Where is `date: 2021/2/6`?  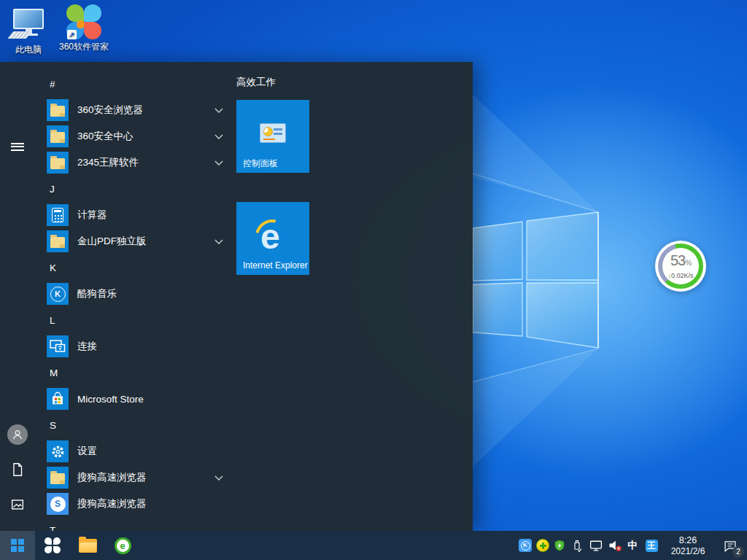 date: 2021/2/6 is located at coordinates (688, 551).